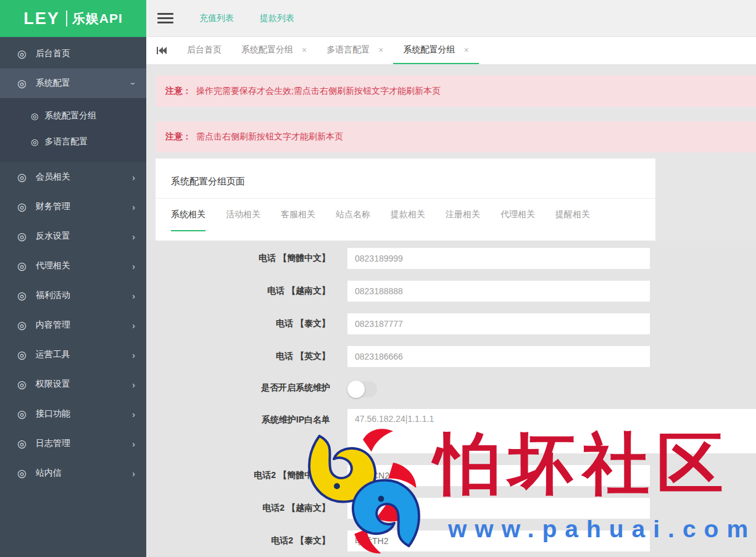  What do you see at coordinates (573, 215) in the screenshot?
I see `tab-reminder-related: 提醒相关` at bounding box center [573, 215].